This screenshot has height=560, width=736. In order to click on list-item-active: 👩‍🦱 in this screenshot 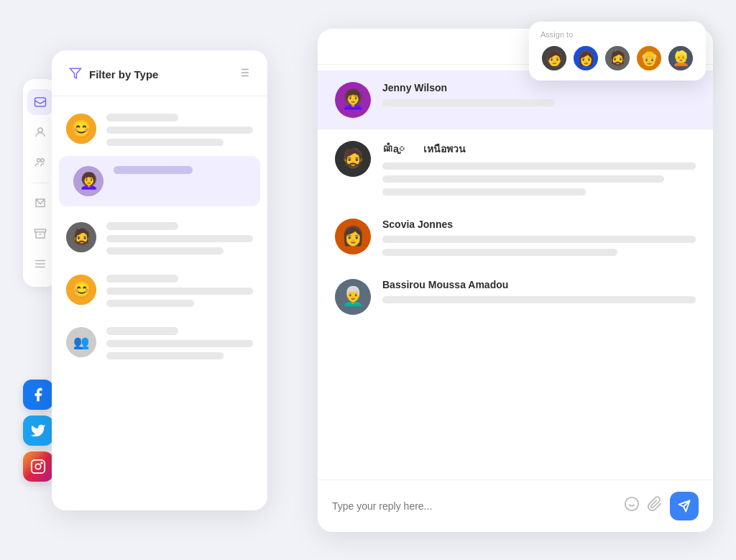, I will do `click(160, 181)`.